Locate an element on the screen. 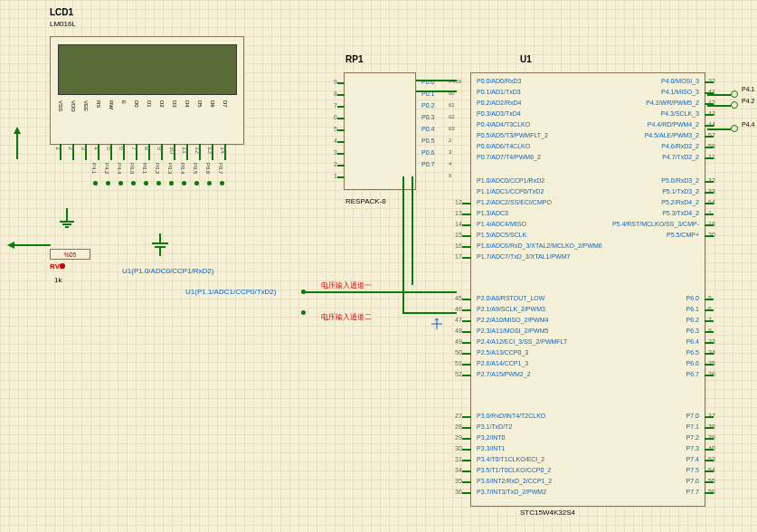 The width and height of the screenshot is (757, 532). lcd-net: P0.4 is located at coordinates (183, 168).